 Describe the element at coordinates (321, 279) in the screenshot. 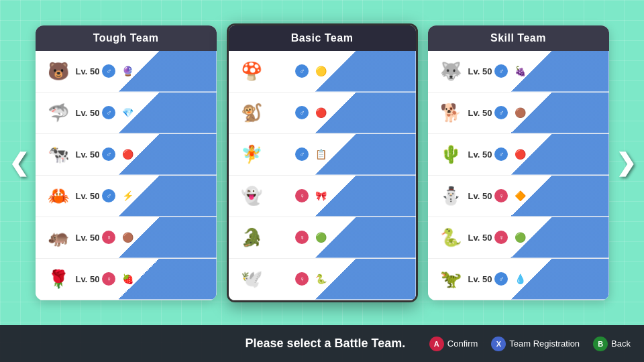

I see `held-item: 🐍` at that location.